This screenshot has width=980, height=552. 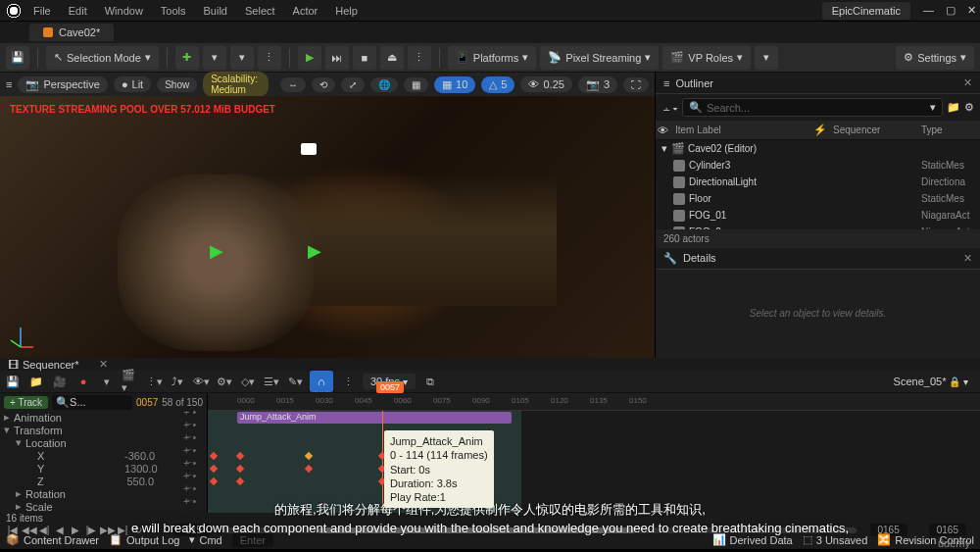 I want to click on vp-roles-button: 🎬VP Roles▾, so click(x=707, y=58).